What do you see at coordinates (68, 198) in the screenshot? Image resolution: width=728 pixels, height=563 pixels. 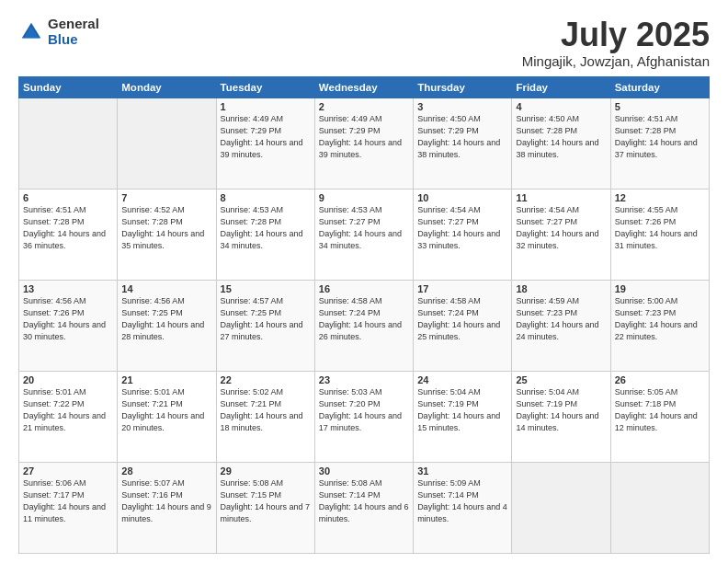 I see `day-number: 6` at bounding box center [68, 198].